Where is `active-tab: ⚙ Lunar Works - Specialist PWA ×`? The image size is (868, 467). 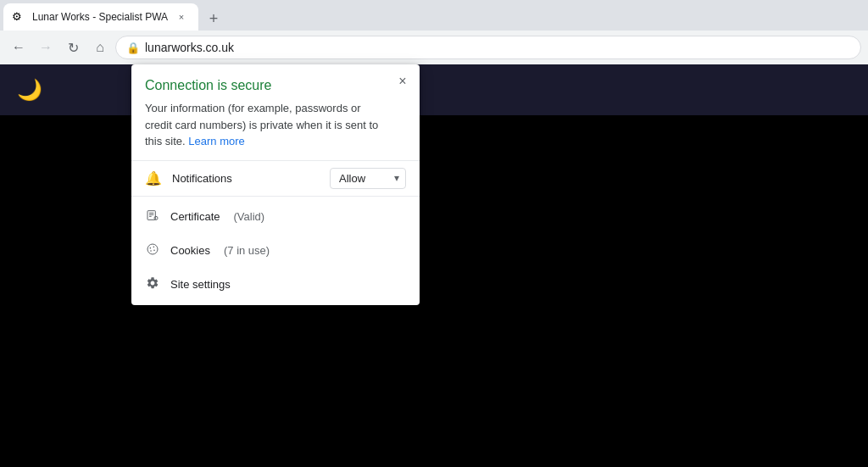 active-tab: ⚙ Lunar Works - Specialist PWA × is located at coordinates (101, 17).